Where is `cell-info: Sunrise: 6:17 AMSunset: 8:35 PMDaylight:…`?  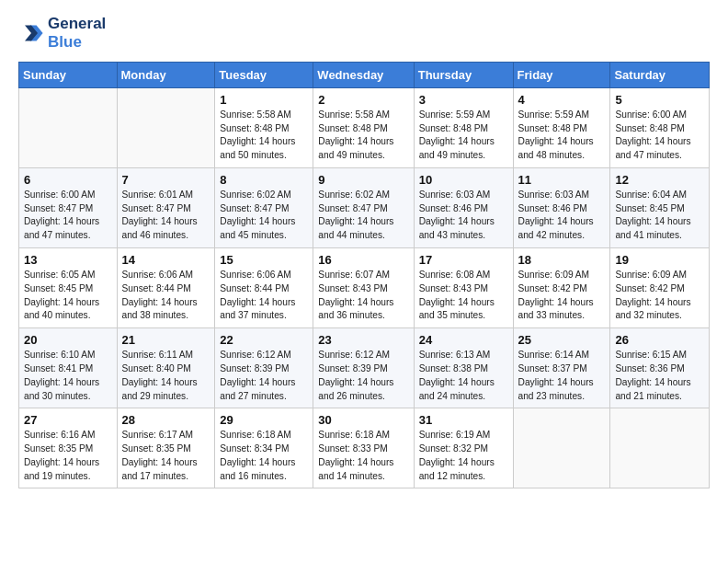
cell-info: Sunrise: 6:17 AMSunset: 8:35 PMDaylight:… is located at coordinates (166, 456).